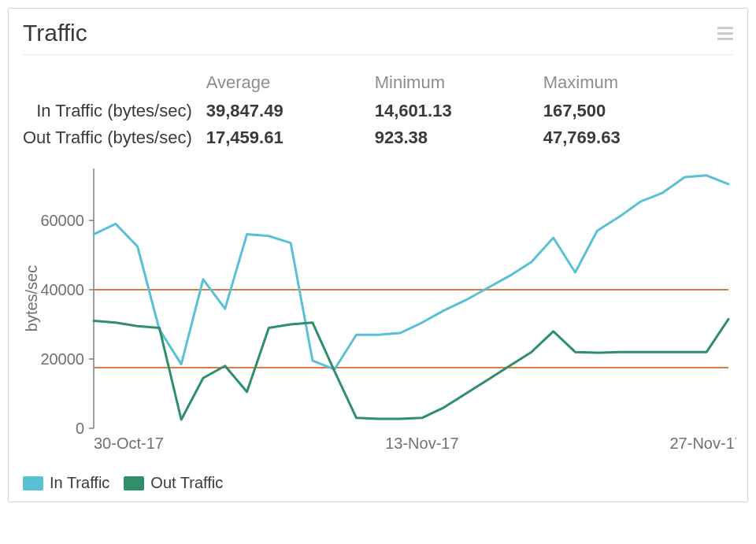 Image resolution: width=756 pixels, height=544 pixels. I want to click on out-max: 47,769.63, so click(628, 138).